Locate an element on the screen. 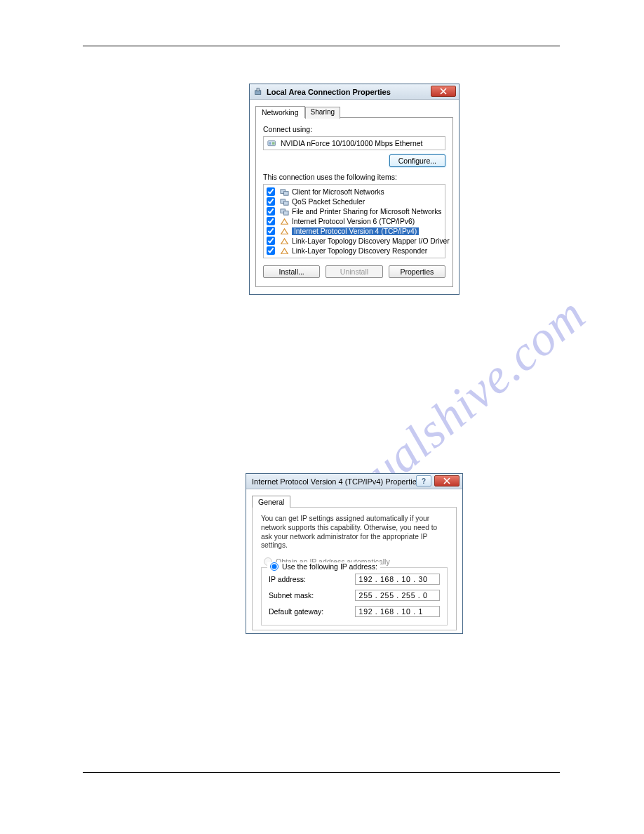 Image resolution: width=644 pixels, height=834 pixels. dialog-title: Internet Protocol Version 4 (TCP/IPv4) P… is located at coordinates (336, 482).